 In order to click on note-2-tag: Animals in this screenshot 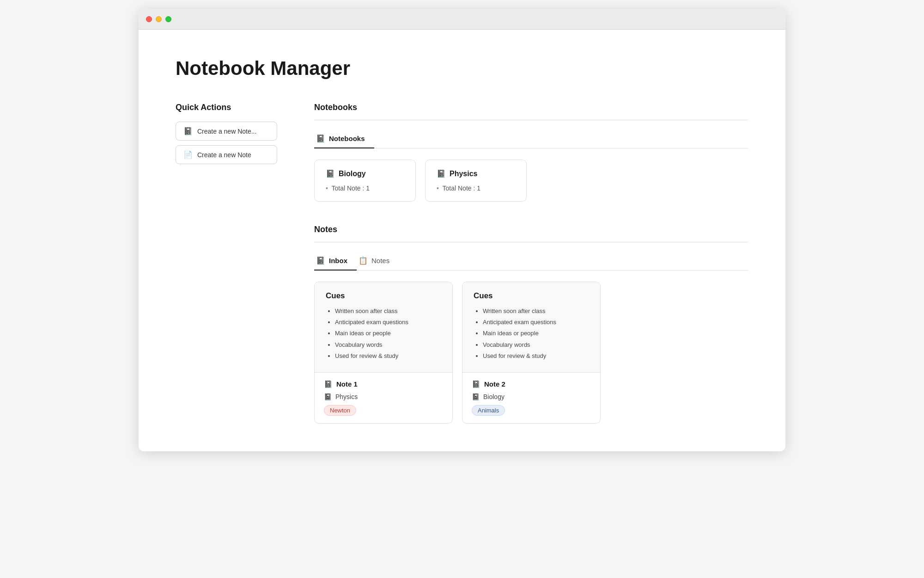, I will do `click(488, 411)`.